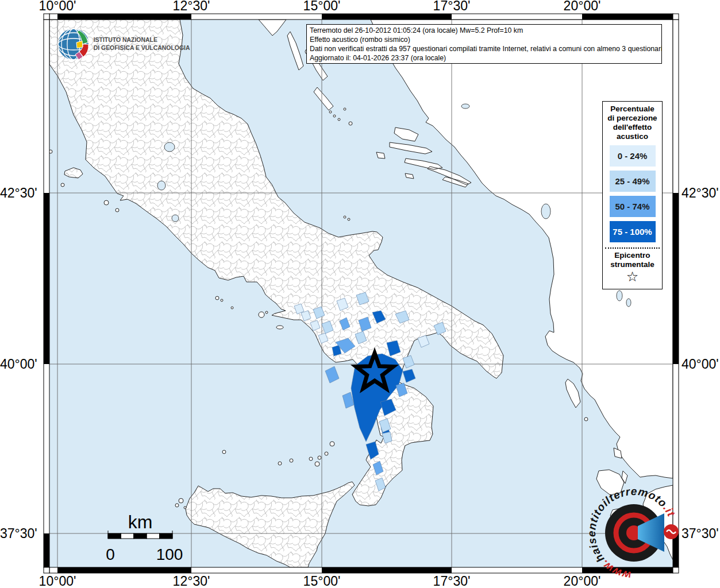 The image size is (720, 588). Describe the element at coordinates (452, 6) in the screenshot. I see `axis-top-lon-4: 17°30'` at that location.